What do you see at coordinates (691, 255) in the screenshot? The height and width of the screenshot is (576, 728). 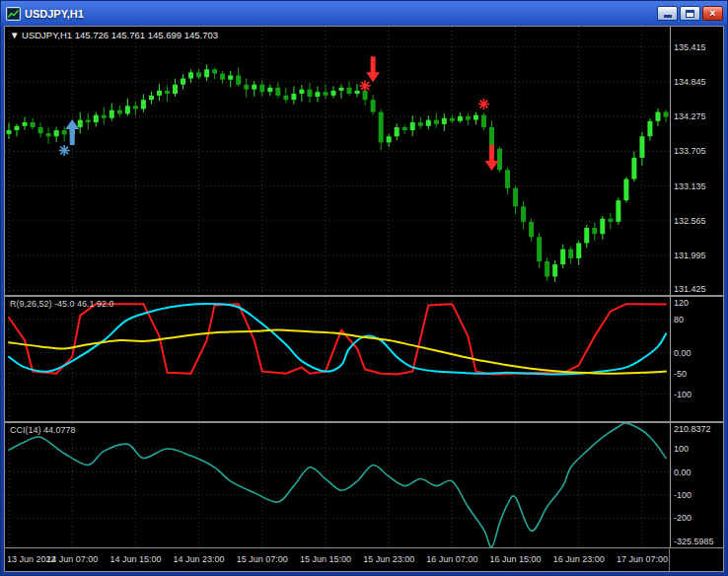 I see `axis-price-label: 131.995` at bounding box center [691, 255].